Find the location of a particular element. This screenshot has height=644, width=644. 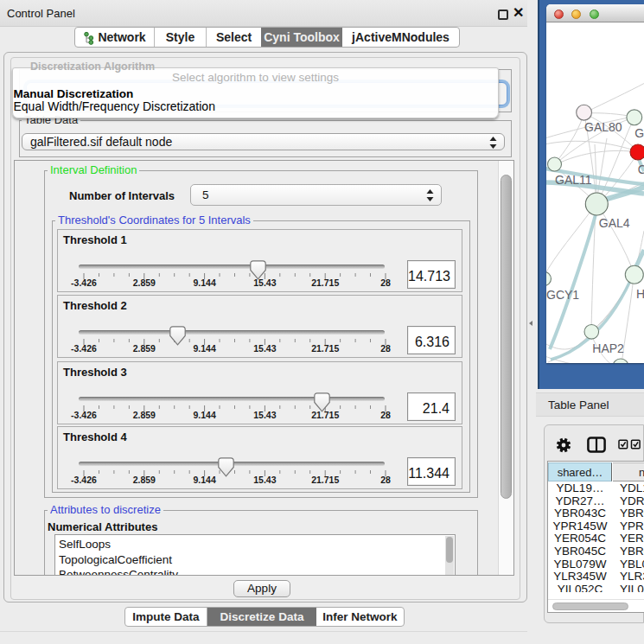

svg-text: GA is located at coordinates (640, 133).